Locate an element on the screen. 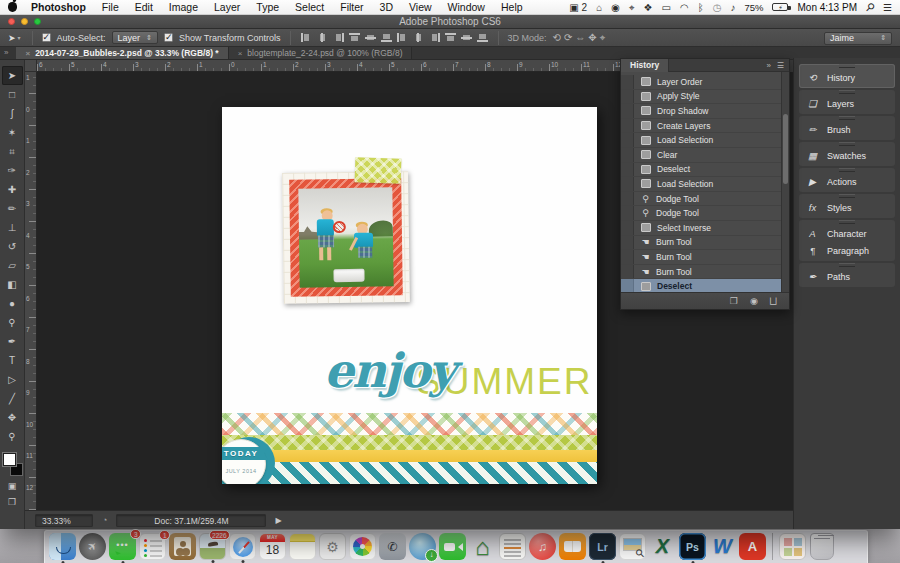 The height and width of the screenshot is (563, 900). history-state: Load Selection is located at coordinates (701, 140).